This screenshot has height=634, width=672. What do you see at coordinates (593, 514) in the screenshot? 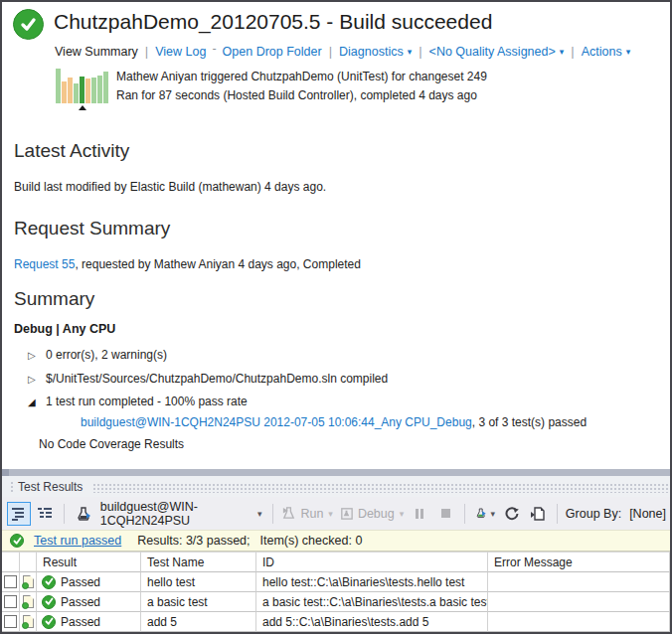
I see `group-by-label: Group By:` at bounding box center [593, 514].